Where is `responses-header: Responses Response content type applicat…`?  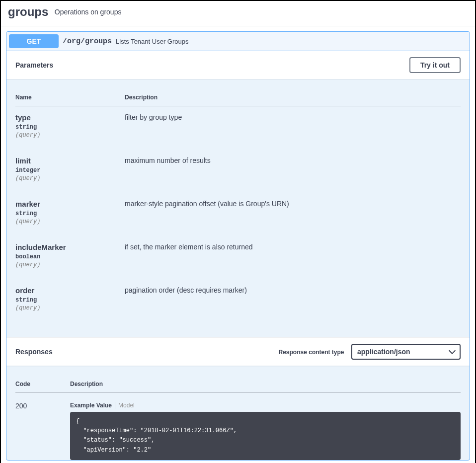
responses-header: Responses Response content type applicat… is located at coordinates (238, 352).